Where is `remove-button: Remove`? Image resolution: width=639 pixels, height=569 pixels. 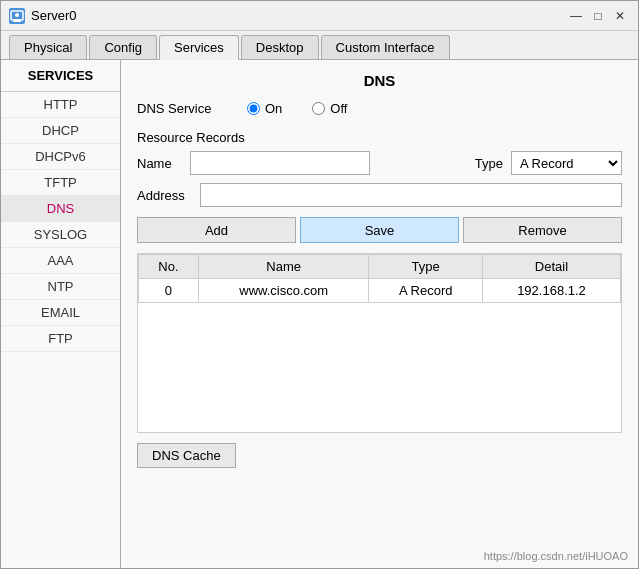
remove-button: Remove is located at coordinates (542, 230).